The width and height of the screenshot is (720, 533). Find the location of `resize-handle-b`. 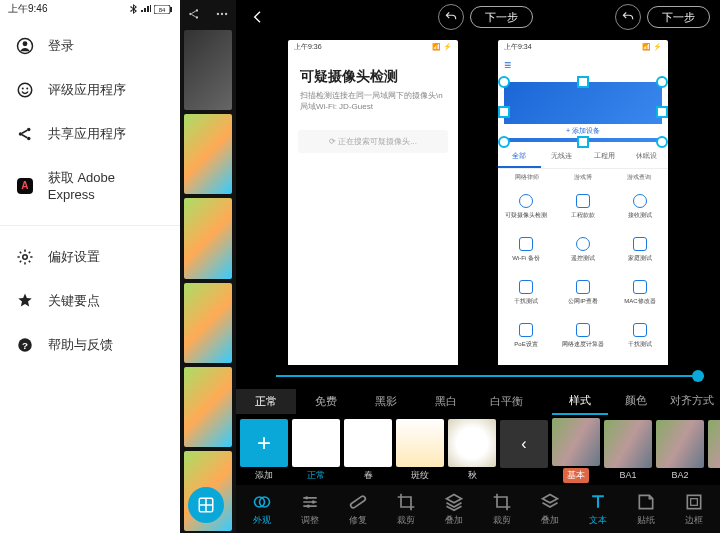

resize-handle-b is located at coordinates (583, 142).